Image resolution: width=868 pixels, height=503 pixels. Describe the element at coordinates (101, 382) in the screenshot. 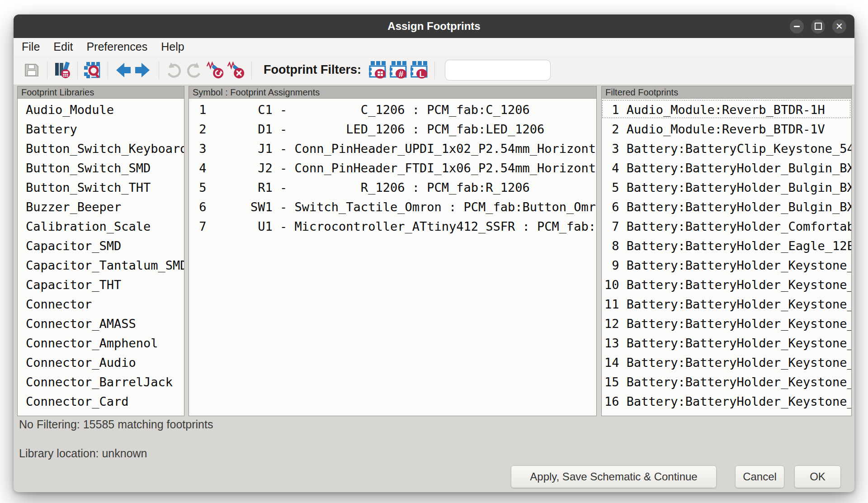

I see `library-item: Connector_BarrelJack` at that location.